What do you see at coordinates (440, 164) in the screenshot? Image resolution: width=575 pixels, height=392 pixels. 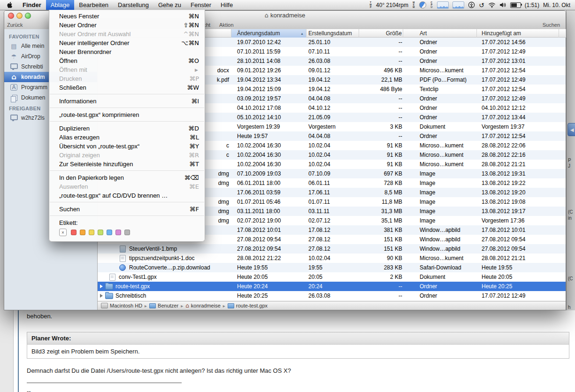 I see `file-kind-cell: Microso…kument` at bounding box center [440, 164].